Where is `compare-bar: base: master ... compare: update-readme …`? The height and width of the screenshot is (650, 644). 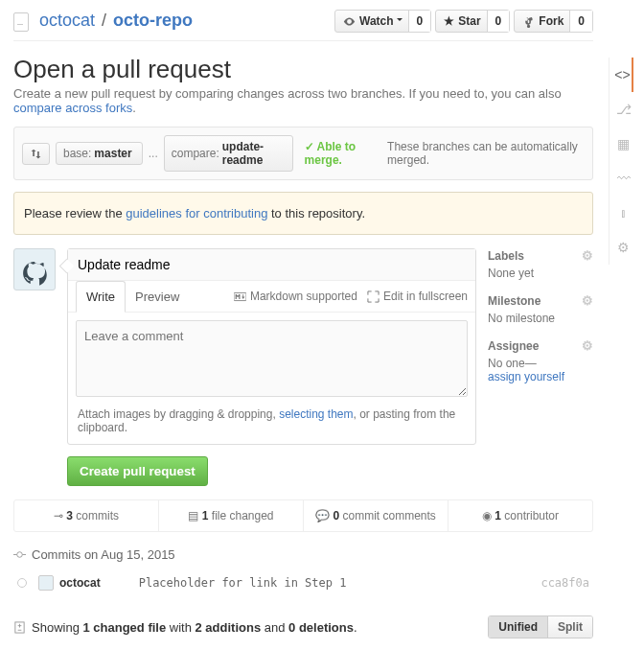 compare-bar: base: master ... compare: update-readme … is located at coordinates (303, 153).